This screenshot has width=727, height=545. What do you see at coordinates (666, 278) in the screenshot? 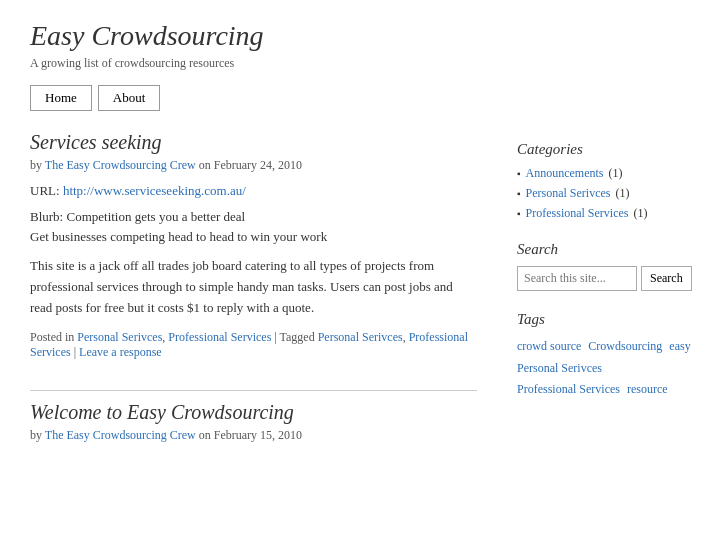
I see `search-button: Search` at bounding box center [666, 278].